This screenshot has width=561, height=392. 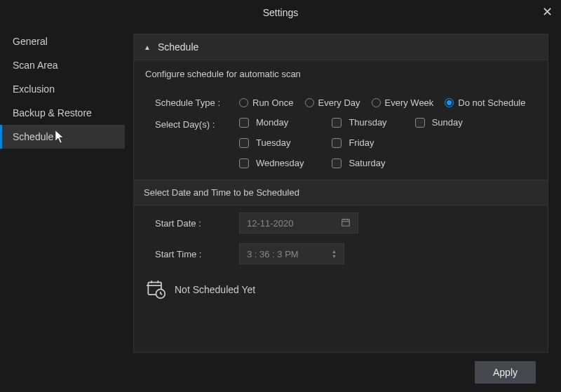 What do you see at coordinates (359, 163) in the screenshot?
I see `checkbox-saturday: Saturday` at bounding box center [359, 163].